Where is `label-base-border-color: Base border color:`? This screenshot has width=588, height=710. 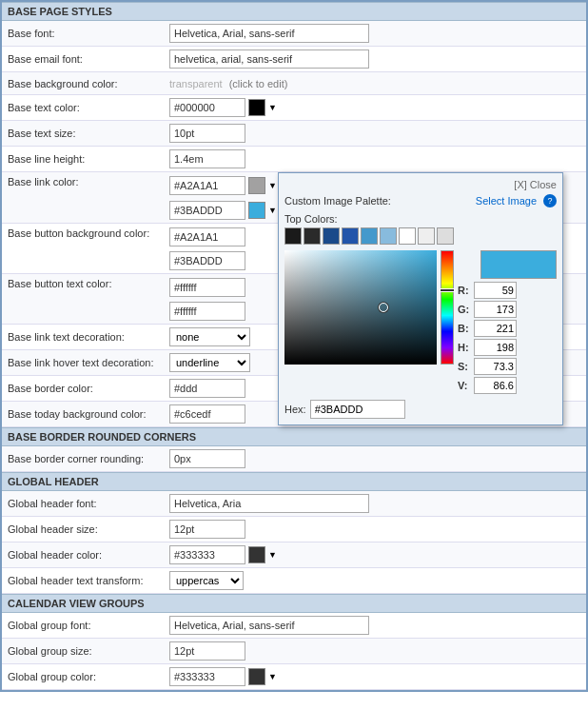
label-base-border-color: Base border color: is located at coordinates (88, 388).